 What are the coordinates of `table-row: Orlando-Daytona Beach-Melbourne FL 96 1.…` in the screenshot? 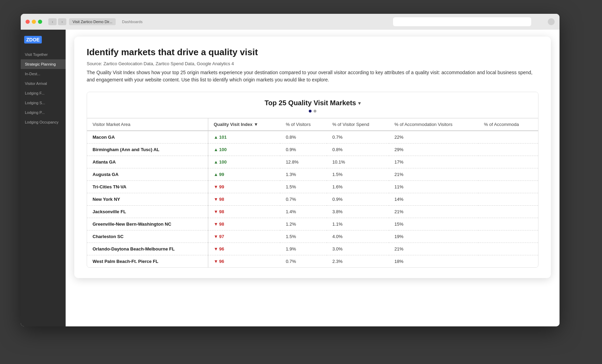 It's located at (313, 249).